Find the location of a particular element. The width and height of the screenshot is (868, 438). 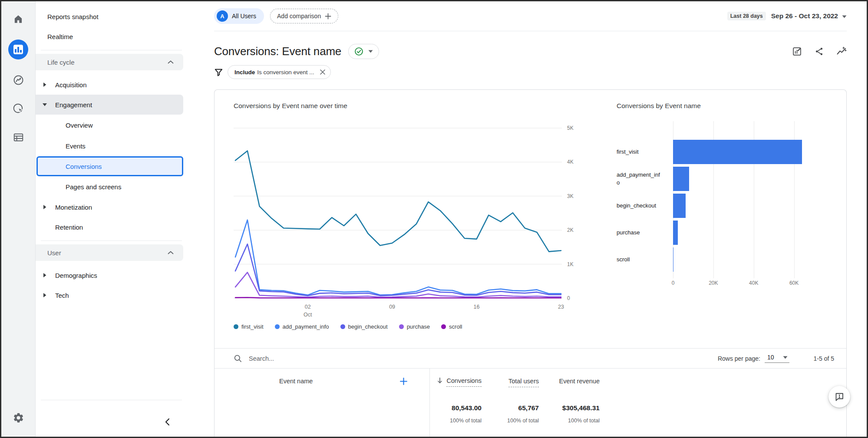

section-label: User is located at coordinates (54, 253).